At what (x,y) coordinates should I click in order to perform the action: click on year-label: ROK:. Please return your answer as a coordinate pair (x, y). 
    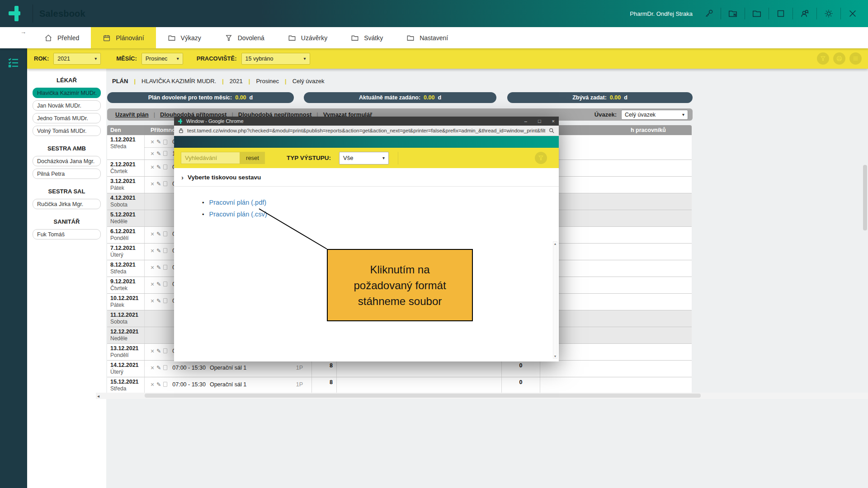
    Looking at the image, I should click on (42, 59).